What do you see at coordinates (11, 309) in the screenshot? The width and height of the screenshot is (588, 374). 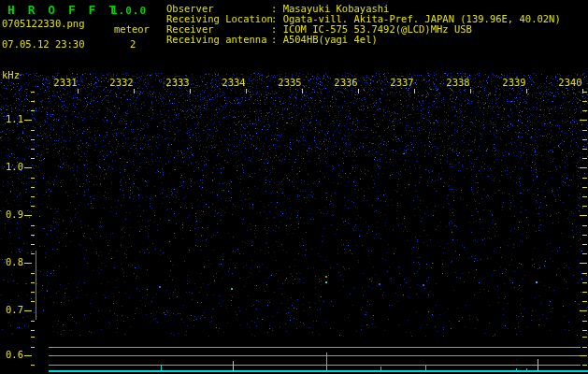 I see `freq-tick-label: 0.7` at bounding box center [11, 309].